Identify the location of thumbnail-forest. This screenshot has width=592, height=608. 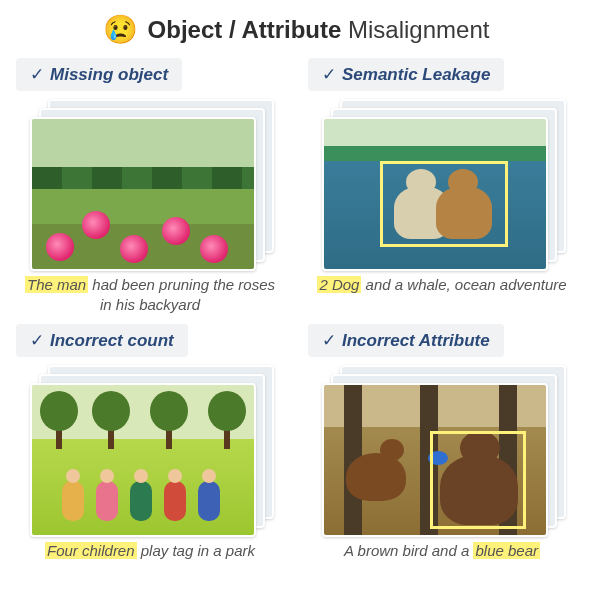
(435, 460).